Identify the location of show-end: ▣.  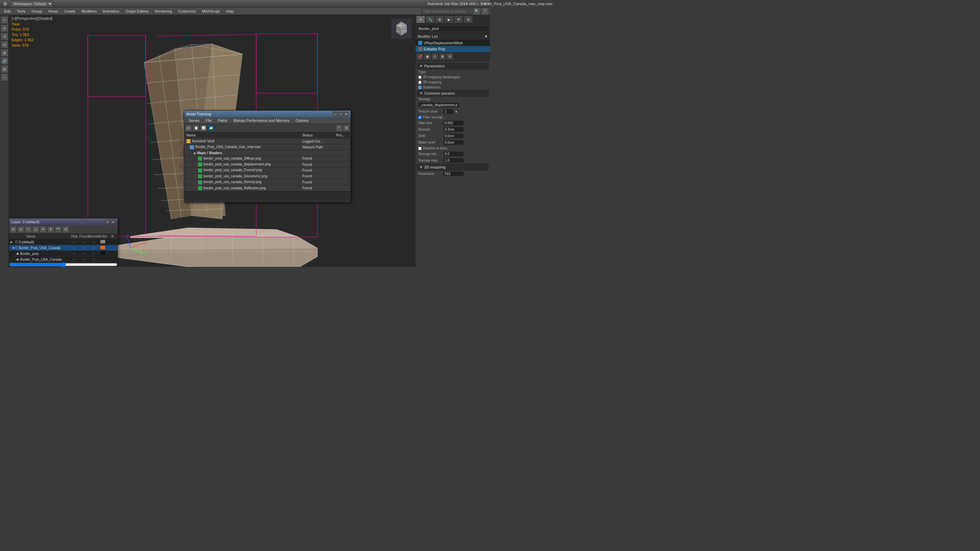
(427, 56).